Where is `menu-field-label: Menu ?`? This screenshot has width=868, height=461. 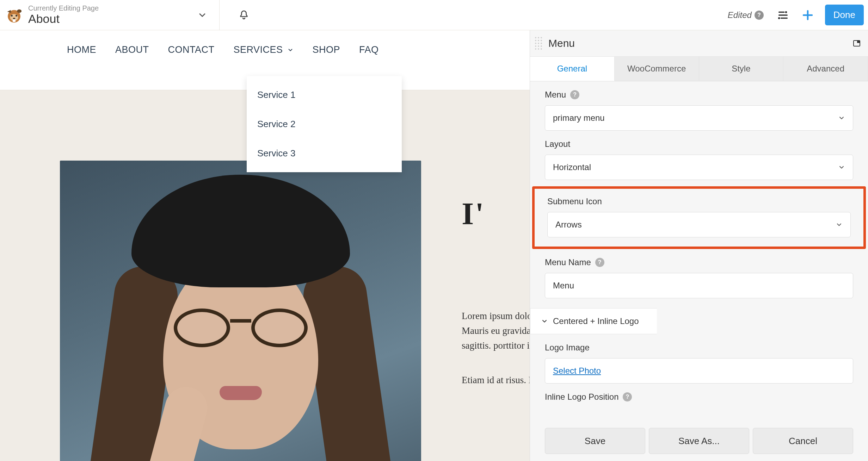 menu-field-label: Menu ? is located at coordinates (699, 95).